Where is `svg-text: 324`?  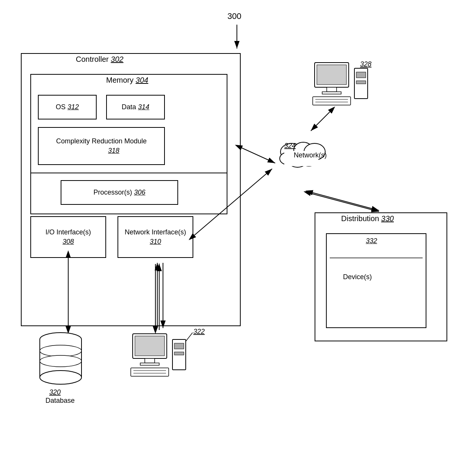 svg-text: 324 is located at coordinates (290, 146).